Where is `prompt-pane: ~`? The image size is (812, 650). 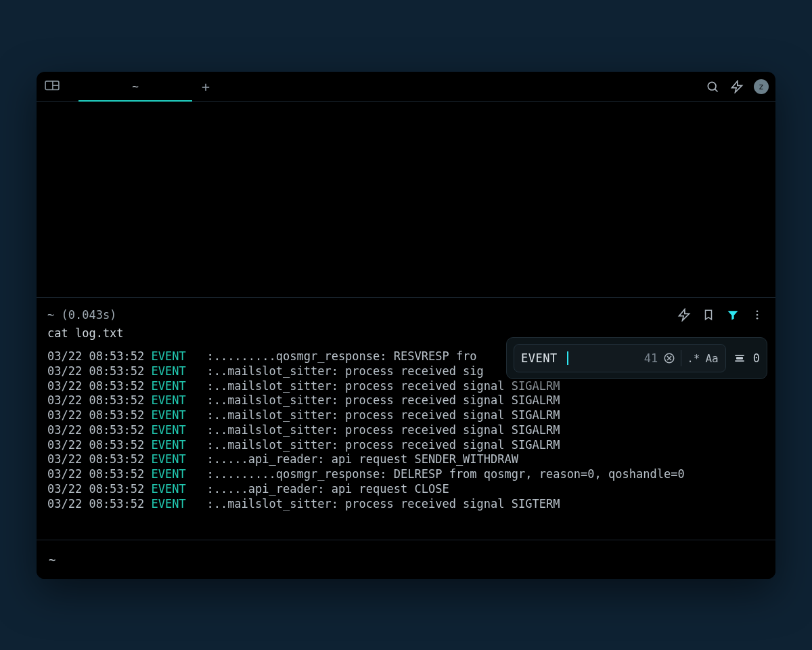 prompt-pane: ~ is located at coordinates (406, 559).